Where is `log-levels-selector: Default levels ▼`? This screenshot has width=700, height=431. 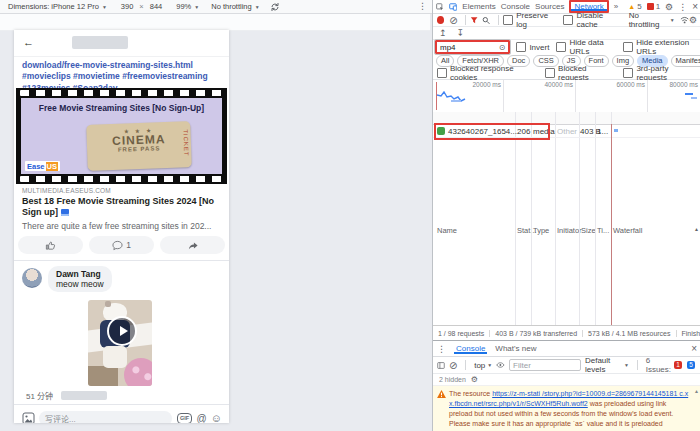 log-levels-selector: Default levels ▼ is located at coordinates (607, 365).